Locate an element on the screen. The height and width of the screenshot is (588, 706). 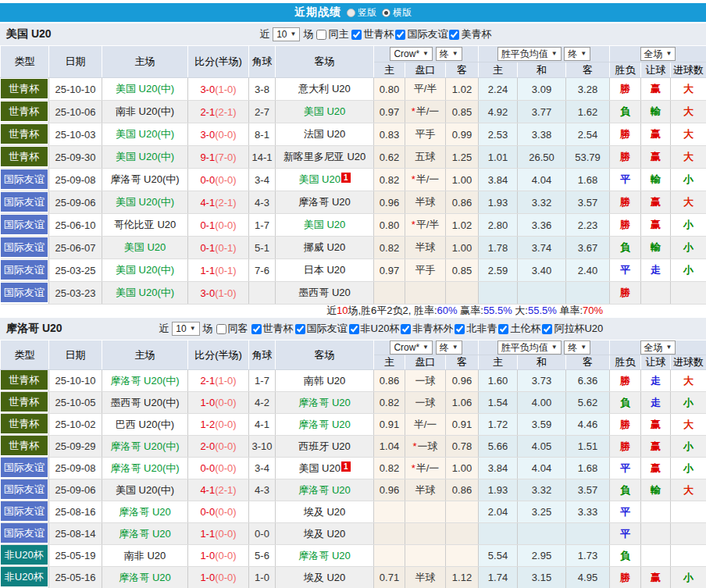
same-venue-filter: 同主 is located at coordinates (333, 34).